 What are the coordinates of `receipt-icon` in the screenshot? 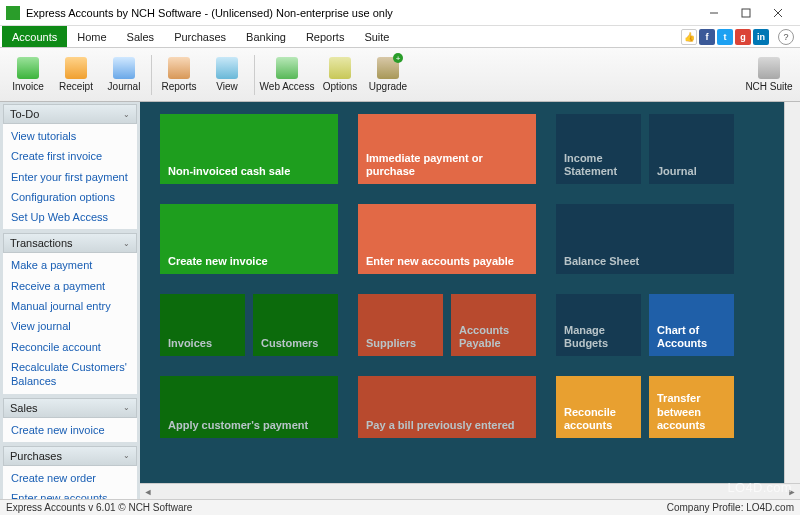 It's located at (76, 68).